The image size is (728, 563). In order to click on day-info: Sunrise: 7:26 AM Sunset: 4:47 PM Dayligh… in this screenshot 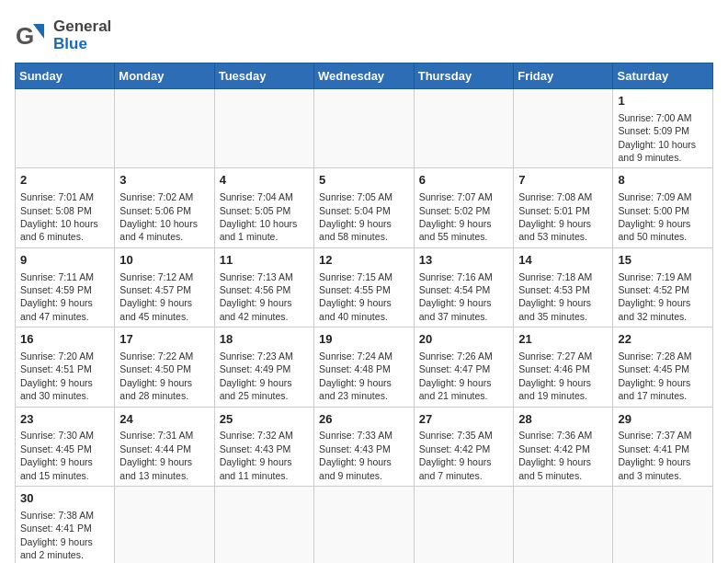, I will do `click(463, 376)`.